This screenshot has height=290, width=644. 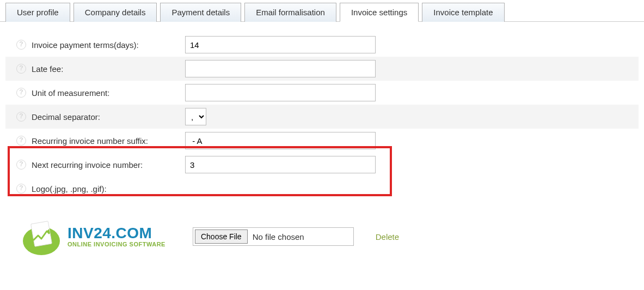 I want to click on tab-invoice-settings: Invoice settings, so click(x=379, y=12).